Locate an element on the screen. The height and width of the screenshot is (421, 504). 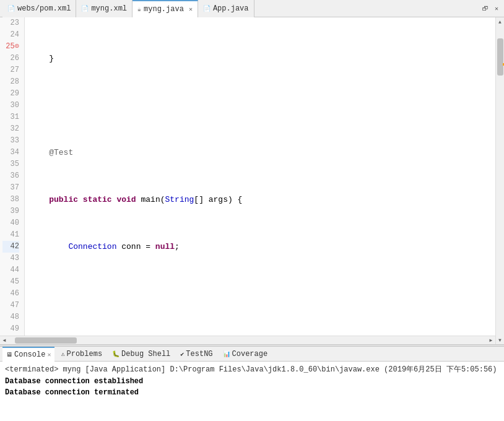
scroll-track is located at coordinates (500, 181).